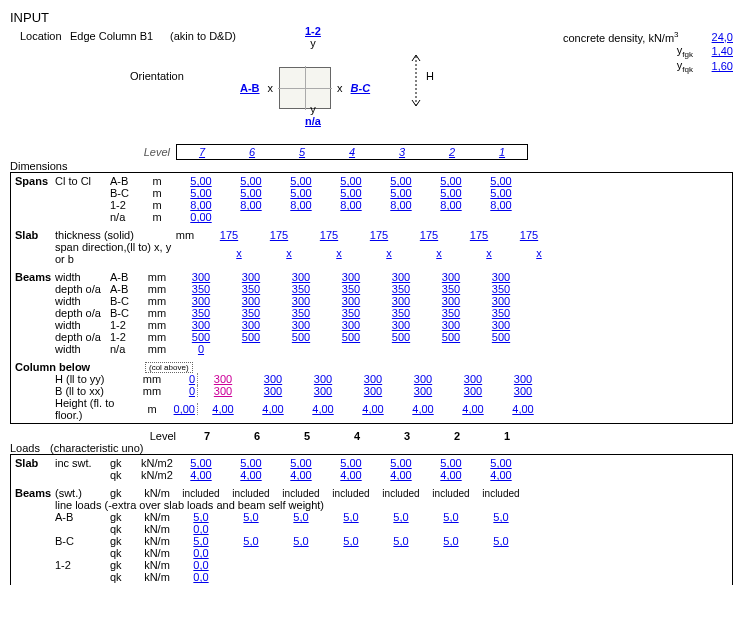 The width and height of the screenshot is (743, 641). I want to click on data-row: depth o/aB-Cmm350350350350350350350, so click(374, 313).